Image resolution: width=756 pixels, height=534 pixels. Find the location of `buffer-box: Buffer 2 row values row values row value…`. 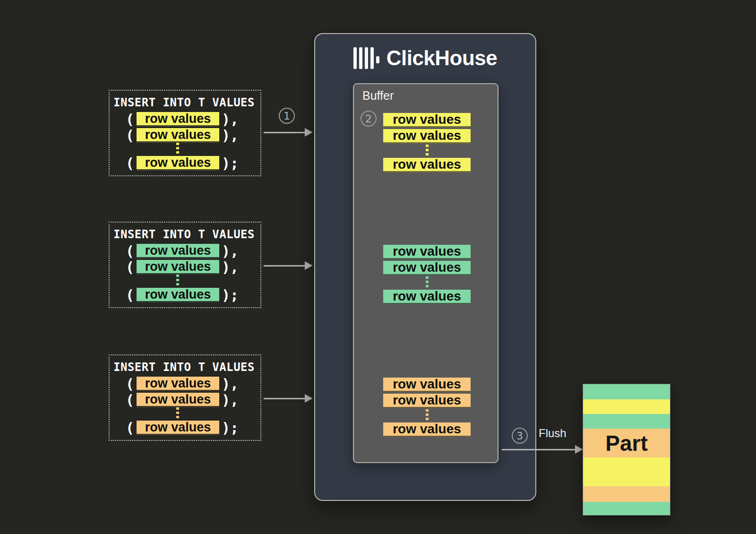

buffer-box: Buffer 2 row values row values row value… is located at coordinates (426, 273).